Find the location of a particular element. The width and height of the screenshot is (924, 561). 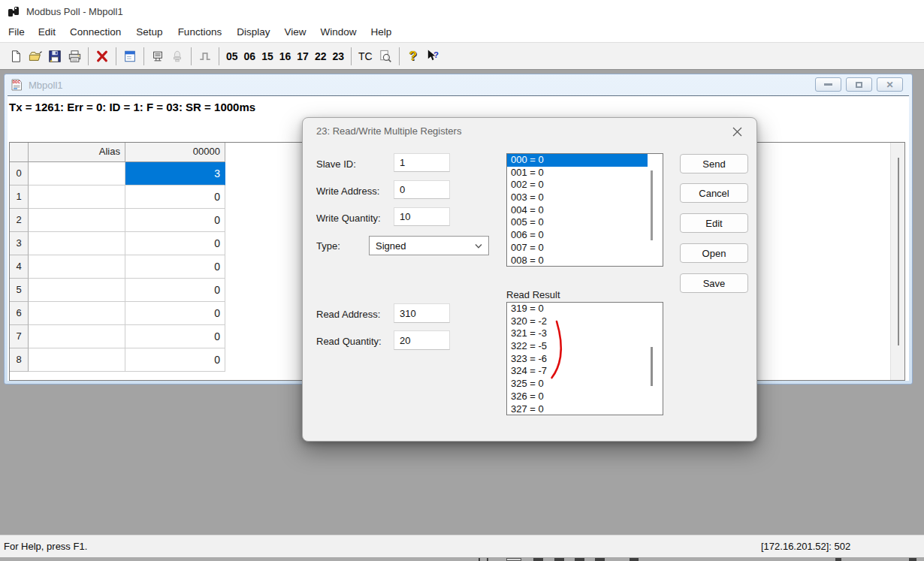

grid-rownum: 5 is located at coordinates (20, 290).